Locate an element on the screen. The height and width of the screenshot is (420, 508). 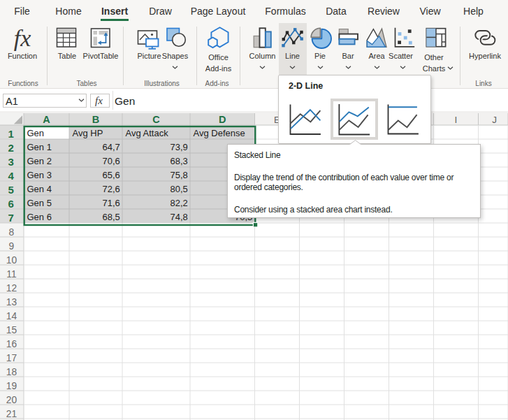
svg-text: 74,8 is located at coordinates (179, 217).